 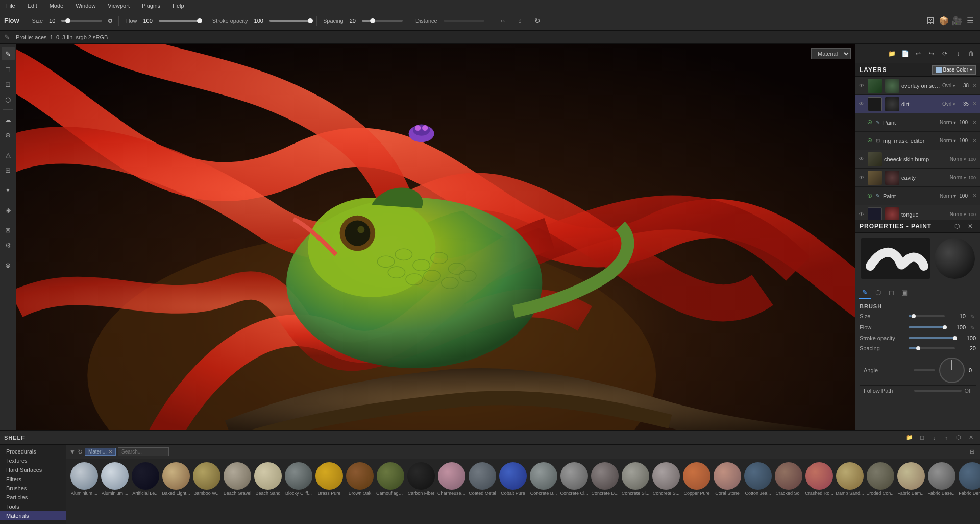 I want to click on material-item: Cotton Jea..., so click(x=758, y=479).